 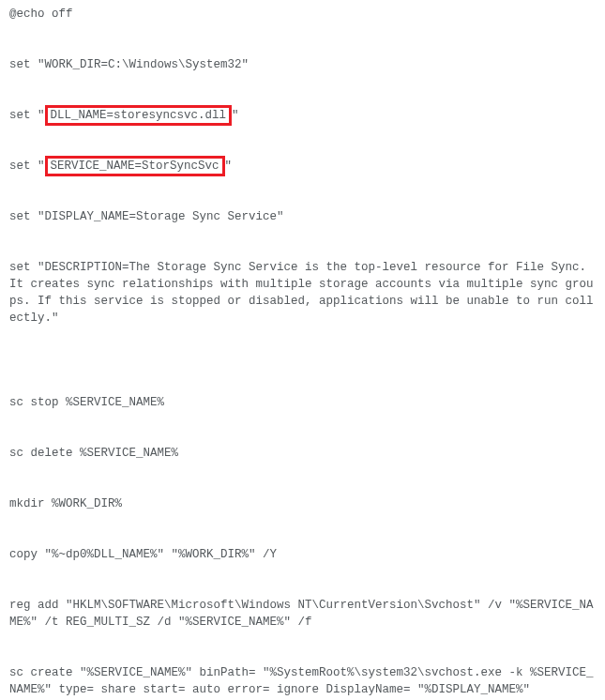 What do you see at coordinates (302, 555) in the screenshot?
I see `code-line: copy "%~dp0%DLL_NAME%" "%WORK_DIR%" /Y` at bounding box center [302, 555].